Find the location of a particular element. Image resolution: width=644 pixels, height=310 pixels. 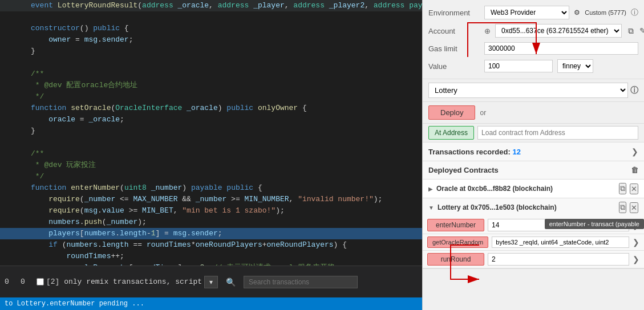

value-row: Value wei gwei szabo finney ether is located at coordinates (533, 66).